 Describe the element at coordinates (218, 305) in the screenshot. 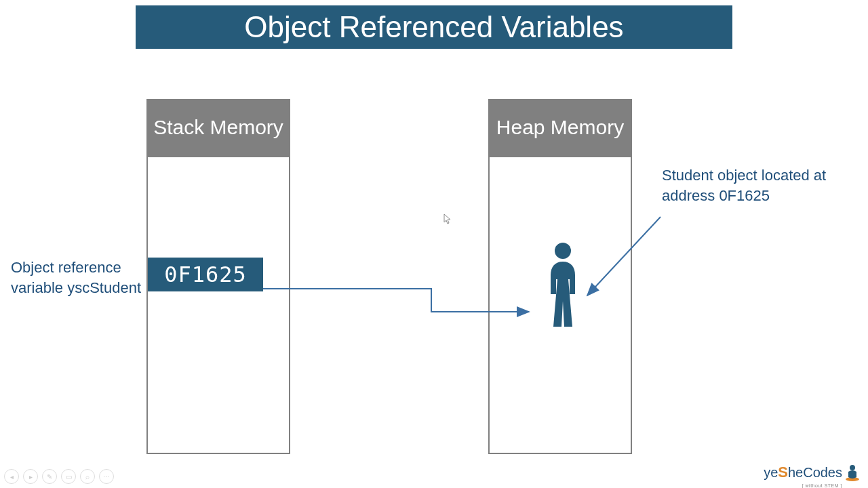

I see `stack-memory-box` at that location.